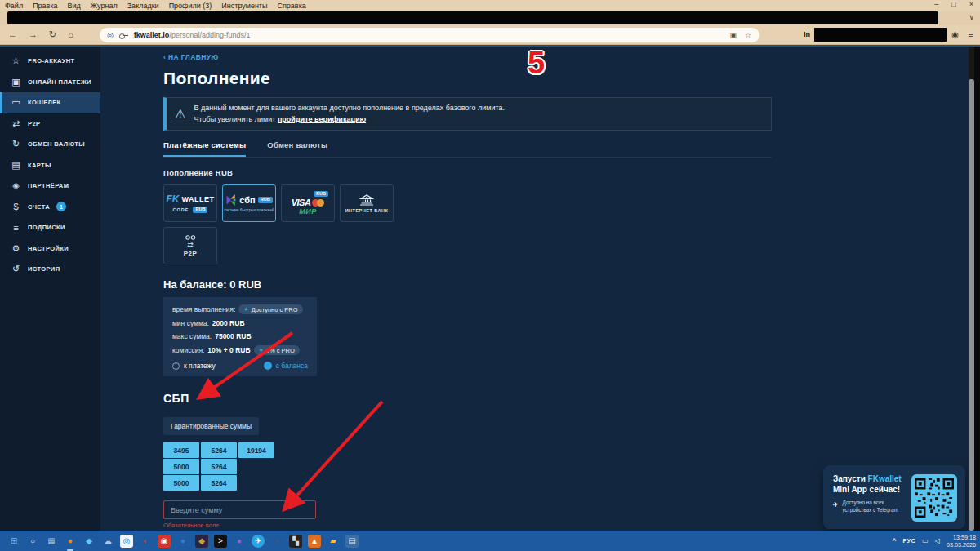 This screenshot has width=980, height=551. Describe the element at coordinates (89, 541) in the screenshot. I see `colorful-app-icon: ◆` at that location.